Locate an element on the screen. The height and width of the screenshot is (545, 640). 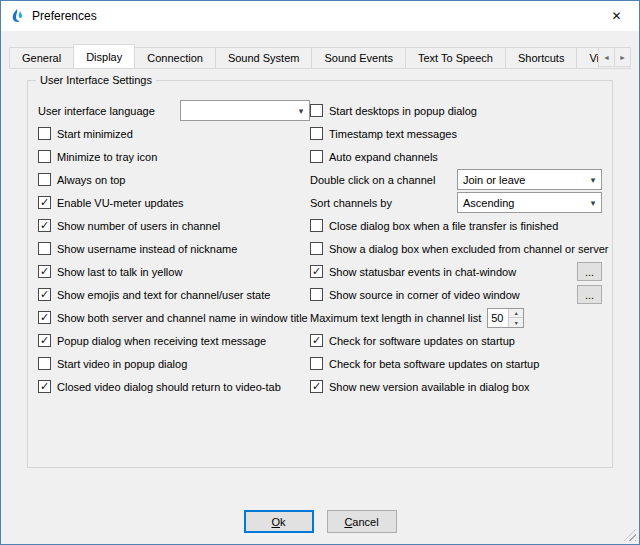
checkbox-label: Check for beta software updates on start… is located at coordinates (434, 364).